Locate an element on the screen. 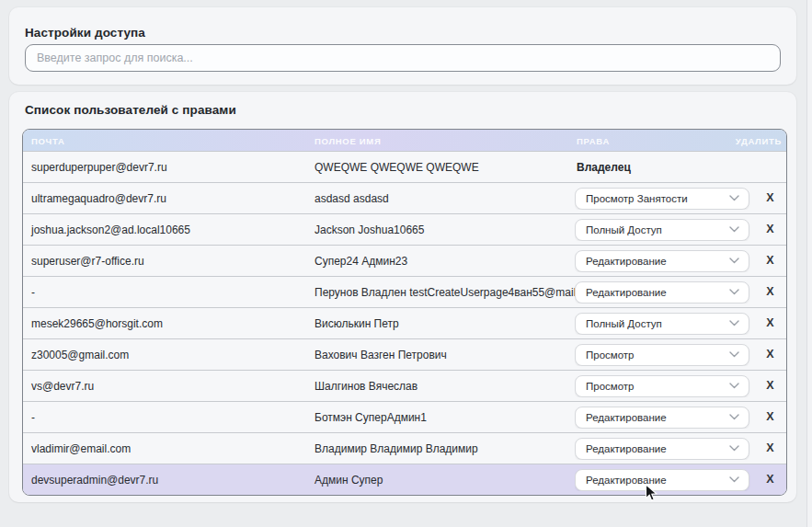  rights-select-value: Просмотр Занятости is located at coordinates (636, 199).